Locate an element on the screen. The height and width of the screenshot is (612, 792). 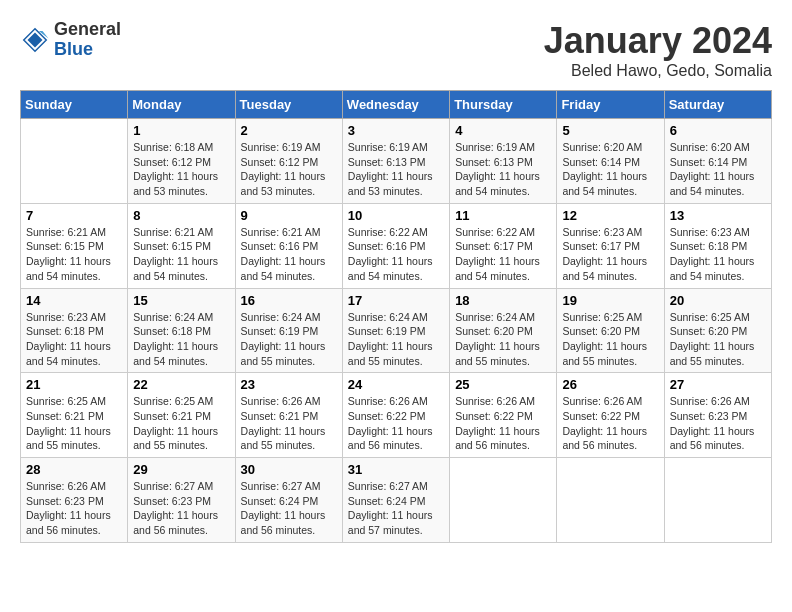
calendar-day-cell: 19Sunrise: 6:25 AM Sunset: 6:20 PM Dayli… is located at coordinates (610, 330).